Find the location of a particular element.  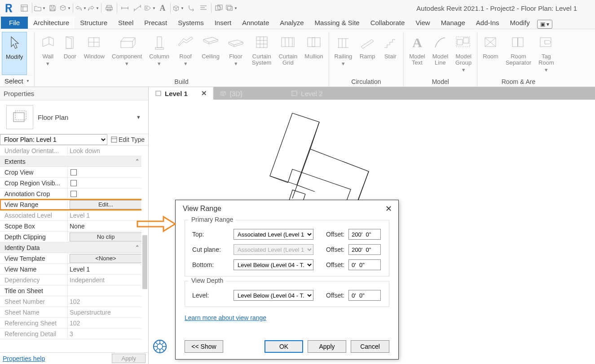

close-icon: ✕ is located at coordinates (389, 209).